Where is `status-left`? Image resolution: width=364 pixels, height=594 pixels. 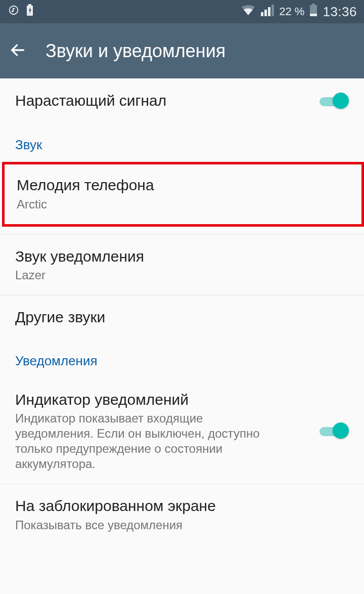
status-left is located at coordinates (21, 12).